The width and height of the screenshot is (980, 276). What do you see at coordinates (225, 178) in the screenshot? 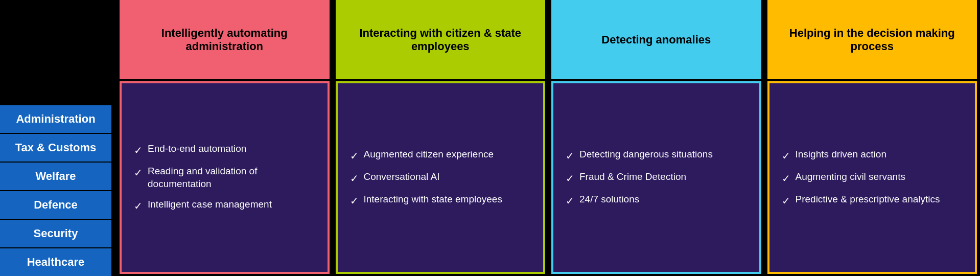
I see `content-cell-0: ✓End-to-end automation✓Reading and valid…` at bounding box center [225, 178].